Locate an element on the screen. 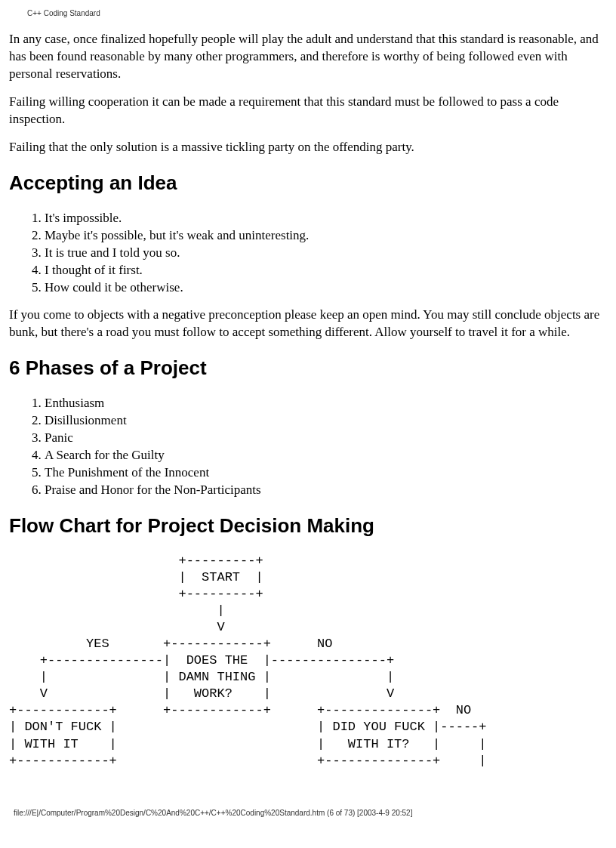  body-paragraph: In any case, once finalized hopefully pe… is located at coordinates (308, 57).